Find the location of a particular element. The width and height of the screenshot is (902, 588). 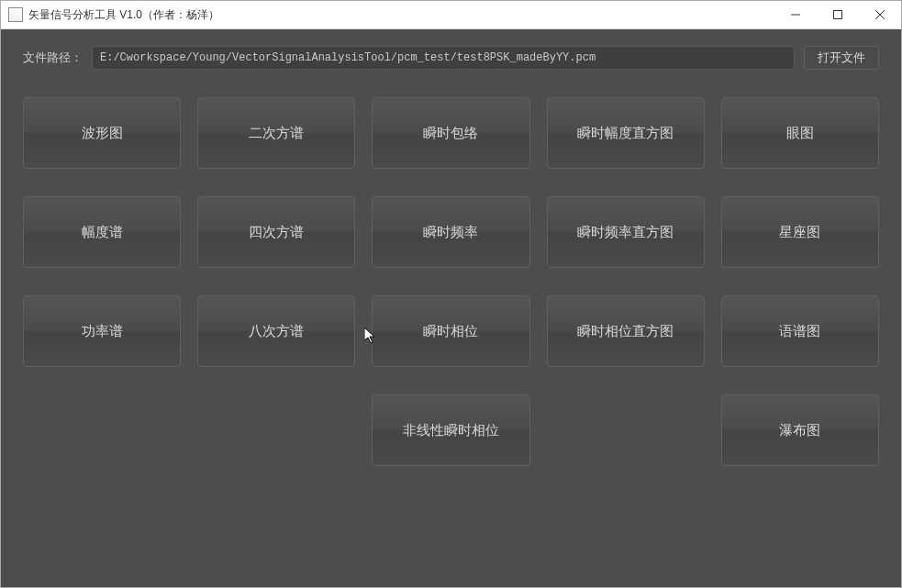

fourth-power-spectrum-button: 四次方谱 is located at coordinates (276, 232).